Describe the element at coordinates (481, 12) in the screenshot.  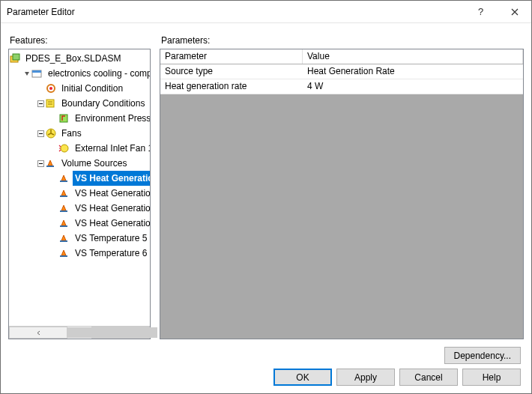
I see `help-button-titlebar: ?` at that location.